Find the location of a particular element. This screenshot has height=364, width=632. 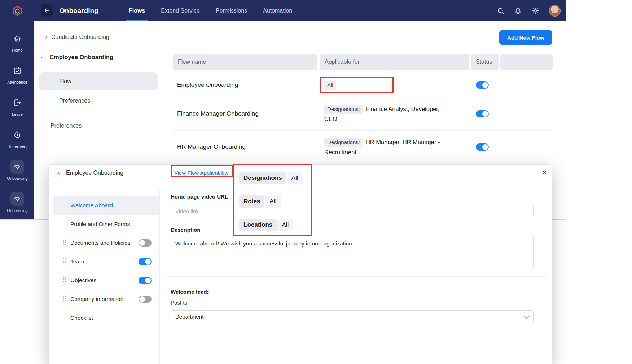

page-title: Onboarding is located at coordinates (79, 11).